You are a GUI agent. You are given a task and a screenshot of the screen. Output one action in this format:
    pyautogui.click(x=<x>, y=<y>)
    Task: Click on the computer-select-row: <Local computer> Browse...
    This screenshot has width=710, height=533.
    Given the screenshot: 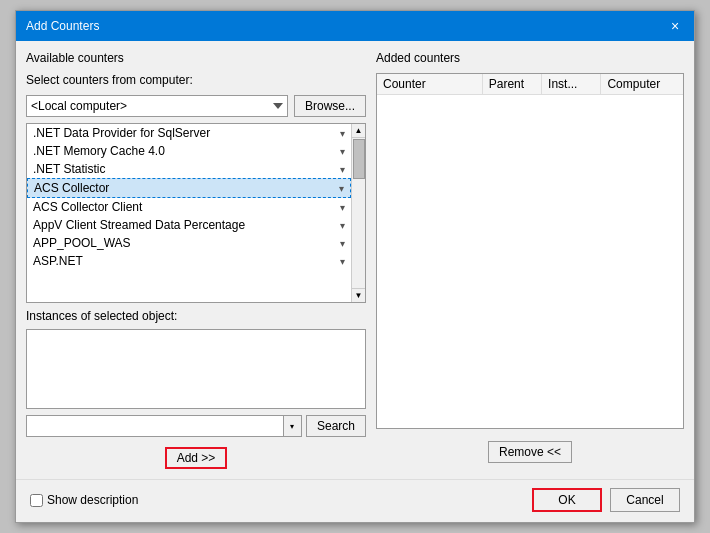 What is the action you would take?
    pyautogui.click(x=196, y=106)
    